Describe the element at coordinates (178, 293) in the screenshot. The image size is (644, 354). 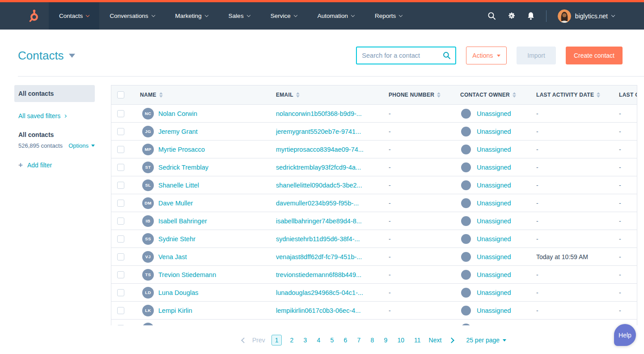
I see `contact-name-link: Luna Douglas` at that location.